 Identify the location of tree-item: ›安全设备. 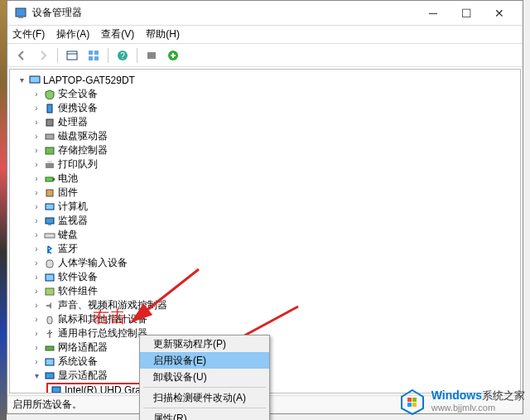
(265, 94).